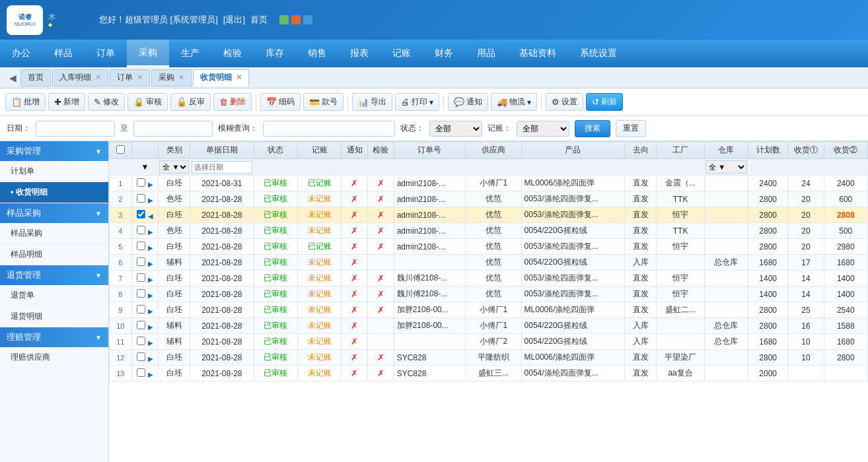 The image size is (868, 462). Describe the element at coordinates (468, 102) in the screenshot. I see `notify-button: 💬 通知` at that location.